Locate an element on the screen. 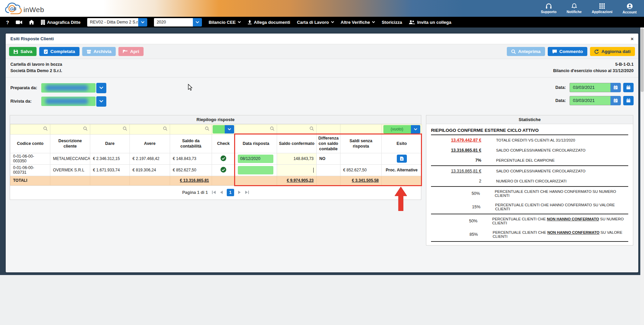 This screenshot has width=644, height=325. panel-toolbar: Salva Completata Archivia Apri Anteprima is located at coordinates (322, 52).